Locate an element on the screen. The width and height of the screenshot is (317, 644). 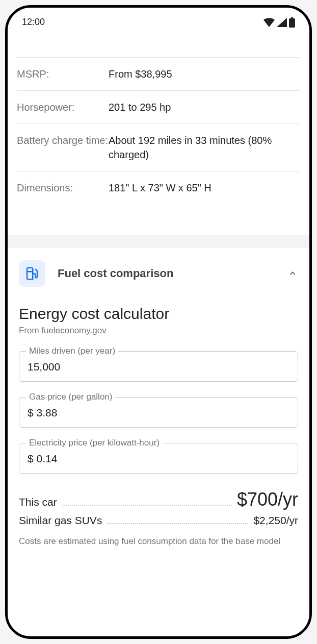
spec-row-horsepower: Horsepower: 201 to 295 hp is located at coordinates (158, 107).